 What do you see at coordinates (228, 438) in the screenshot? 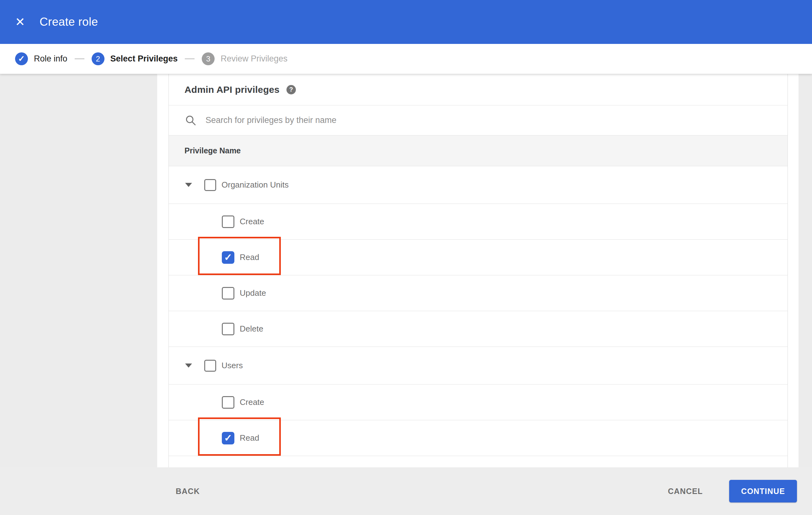
I see `checkbox-read-users-checked: ✓` at bounding box center [228, 438].